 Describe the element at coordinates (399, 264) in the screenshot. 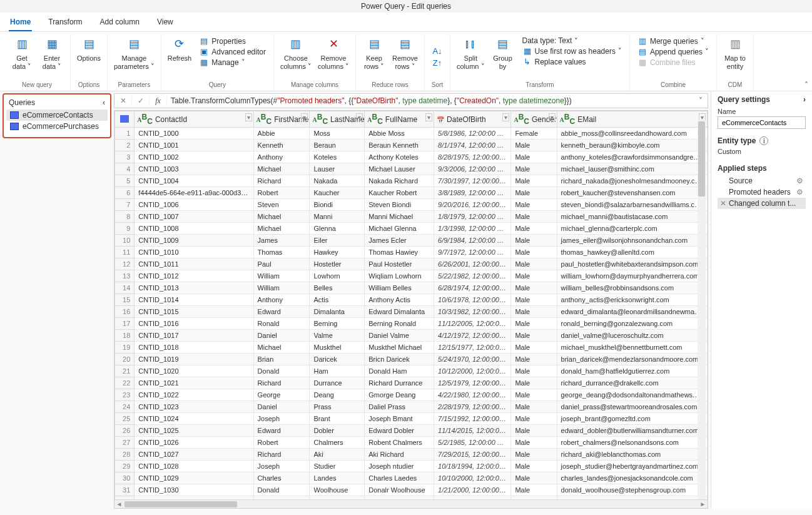

I see `cell-fullname: Paul Hostetler` at that location.